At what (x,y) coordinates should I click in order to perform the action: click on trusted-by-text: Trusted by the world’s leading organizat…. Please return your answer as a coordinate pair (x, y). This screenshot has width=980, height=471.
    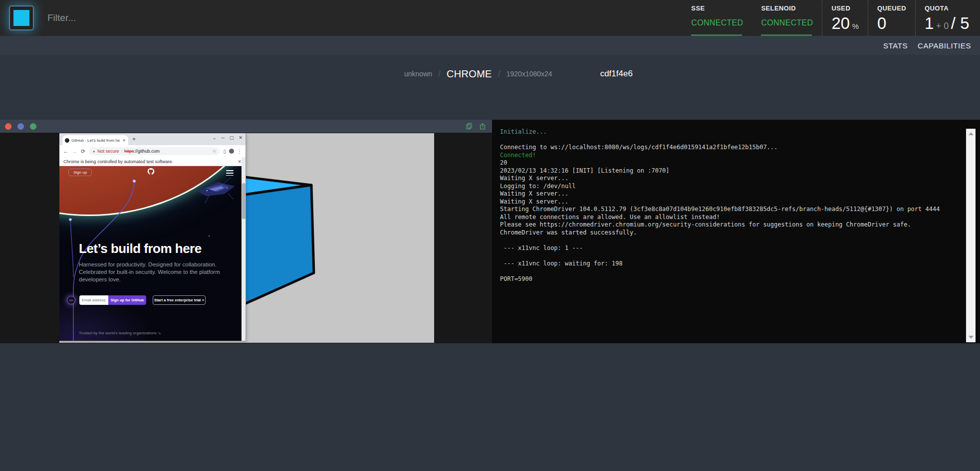
    Looking at the image, I should click on (120, 333).